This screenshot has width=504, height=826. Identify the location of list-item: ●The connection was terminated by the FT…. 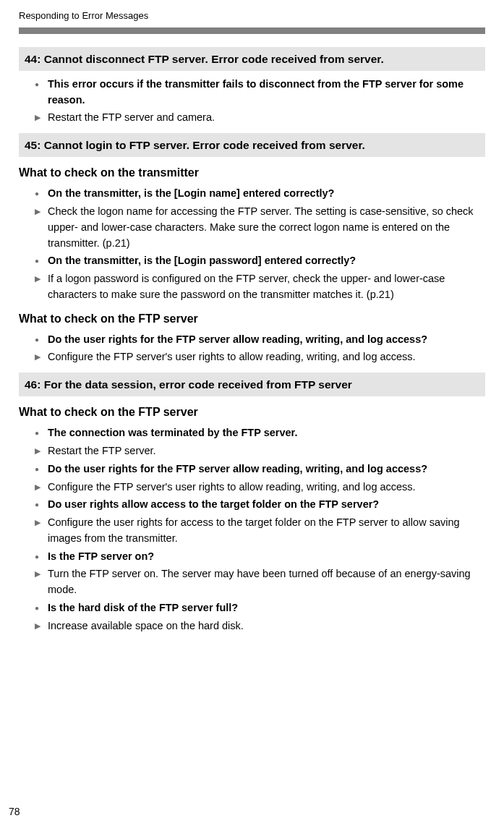
(260, 433).